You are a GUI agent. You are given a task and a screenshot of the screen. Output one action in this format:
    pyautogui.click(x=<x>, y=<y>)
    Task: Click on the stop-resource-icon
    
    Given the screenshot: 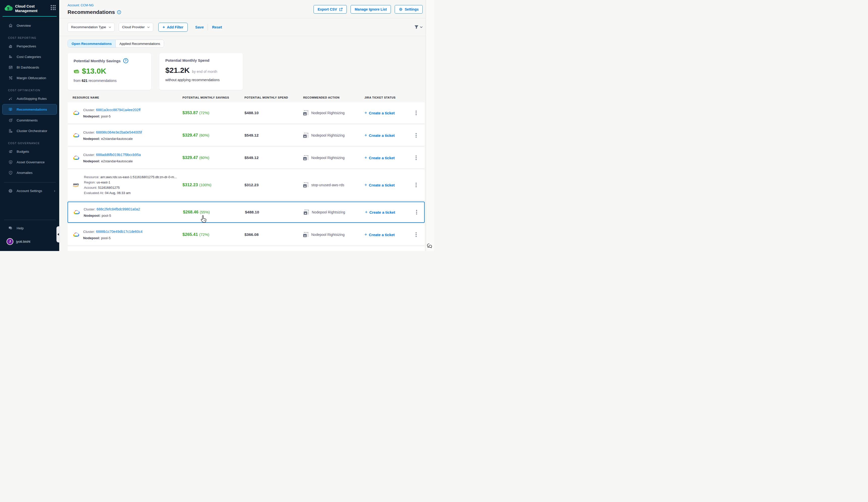 What is the action you would take?
    pyautogui.click(x=306, y=185)
    